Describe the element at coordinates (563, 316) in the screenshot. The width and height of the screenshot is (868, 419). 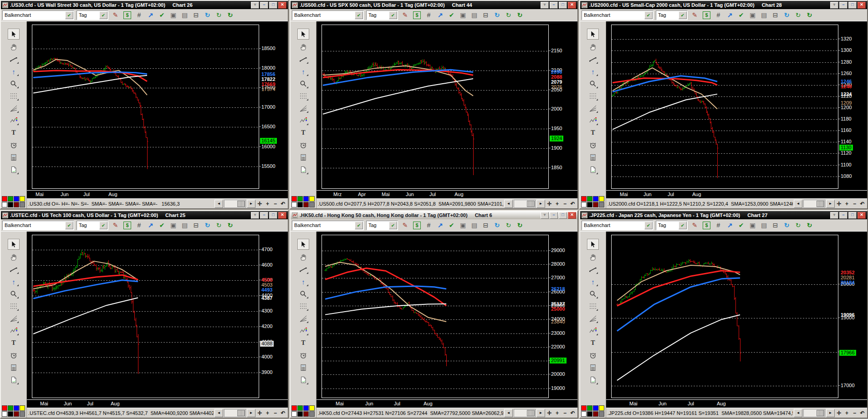
I see `price-axis: 2900028000270002600025000240002300022000…` at that location.